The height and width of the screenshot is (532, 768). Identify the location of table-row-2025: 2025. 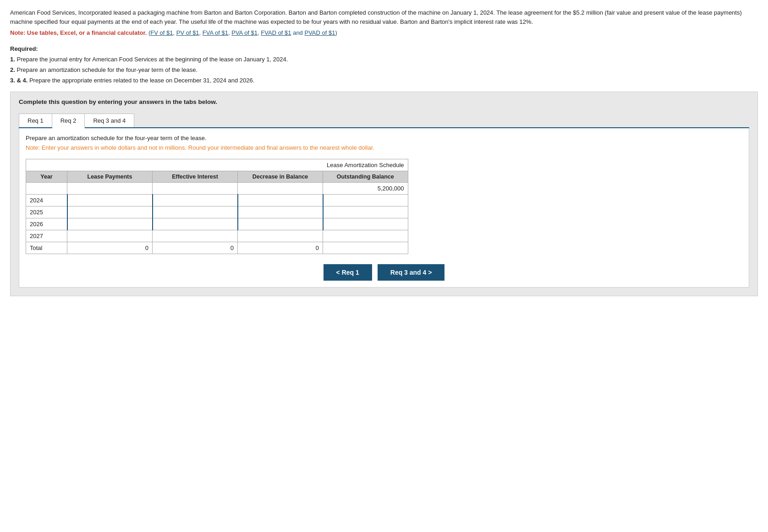
(217, 212).